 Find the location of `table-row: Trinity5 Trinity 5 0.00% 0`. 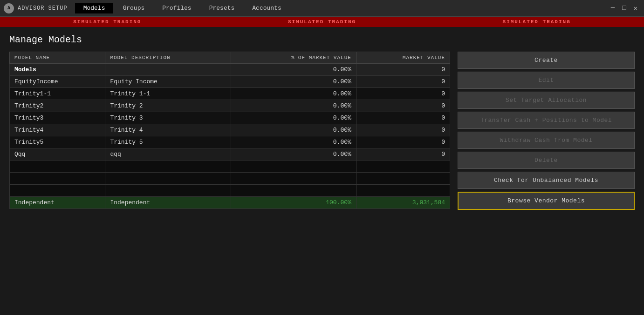

table-row: Trinity5 Trinity 5 0.00% 0 is located at coordinates (230, 142).